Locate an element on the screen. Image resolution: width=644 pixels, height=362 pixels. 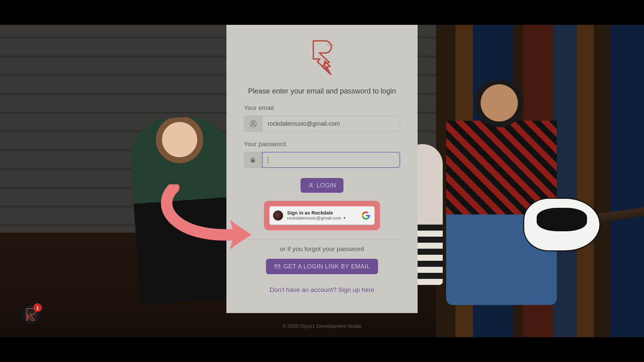
password-input is located at coordinates (331, 160).